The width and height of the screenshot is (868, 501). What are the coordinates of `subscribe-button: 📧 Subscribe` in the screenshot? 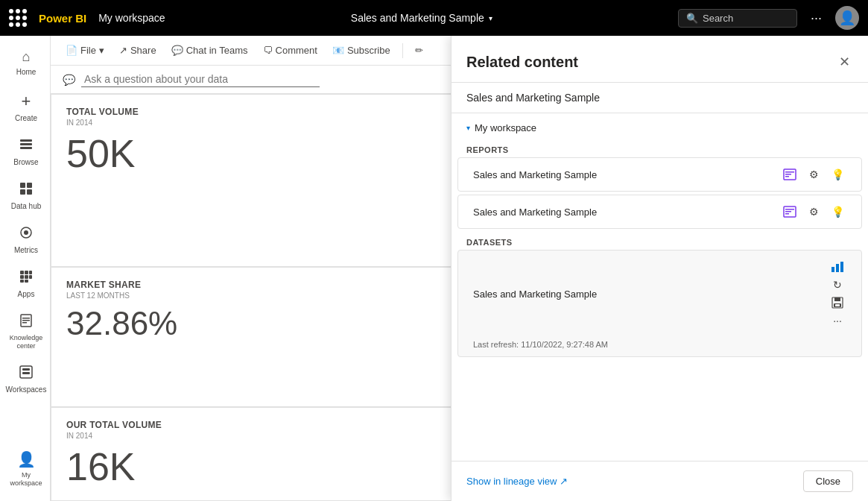 It's located at (361, 51).